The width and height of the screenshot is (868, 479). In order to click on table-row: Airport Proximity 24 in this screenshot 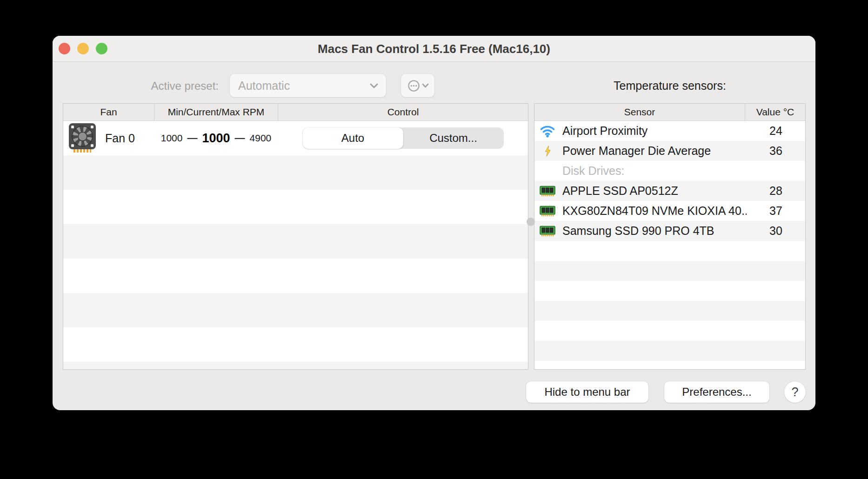, I will do `click(670, 131)`.